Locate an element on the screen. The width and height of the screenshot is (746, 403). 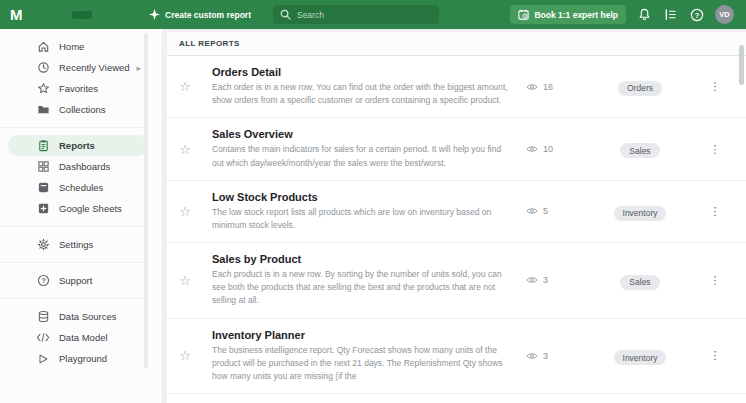
sidebar-item: Schedules is located at coordinates (78, 188).